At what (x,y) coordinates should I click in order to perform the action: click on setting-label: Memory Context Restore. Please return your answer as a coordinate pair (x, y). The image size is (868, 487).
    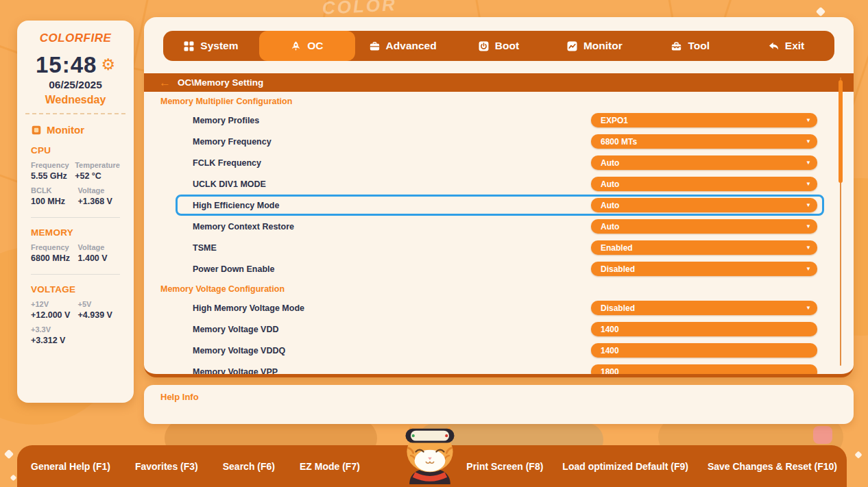
    Looking at the image, I should click on (236, 227).